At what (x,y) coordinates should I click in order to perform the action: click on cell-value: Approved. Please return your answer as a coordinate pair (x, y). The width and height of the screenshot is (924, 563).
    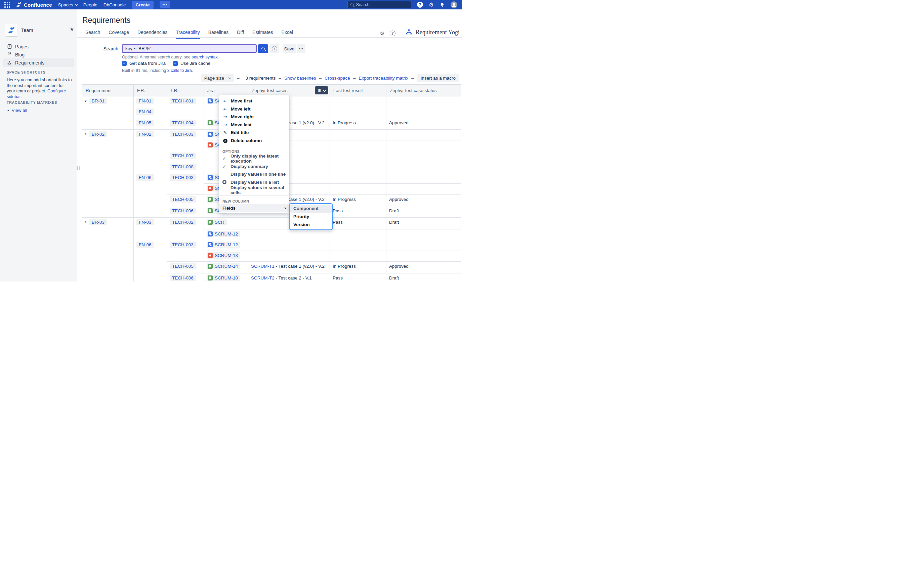
    Looking at the image, I should click on (399, 199).